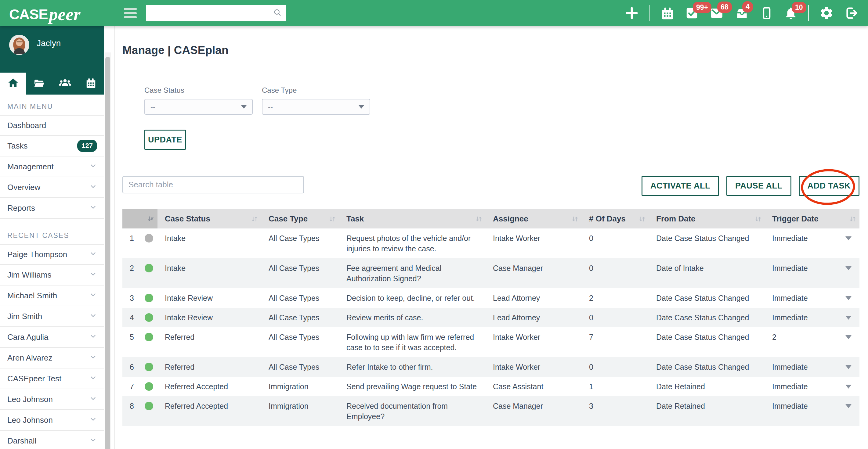 The image size is (868, 449). What do you see at coordinates (132, 298) in the screenshot?
I see `row-number: 3` at bounding box center [132, 298].